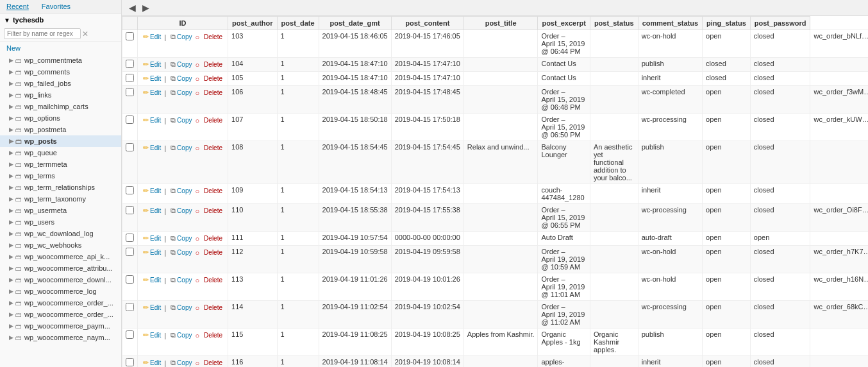 The image size is (868, 367). Describe the element at coordinates (60, 83) in the screenshot. I see `sidebar-item-wp-failed-jobs: ▶🗃wp_failed_jobs` at that location.